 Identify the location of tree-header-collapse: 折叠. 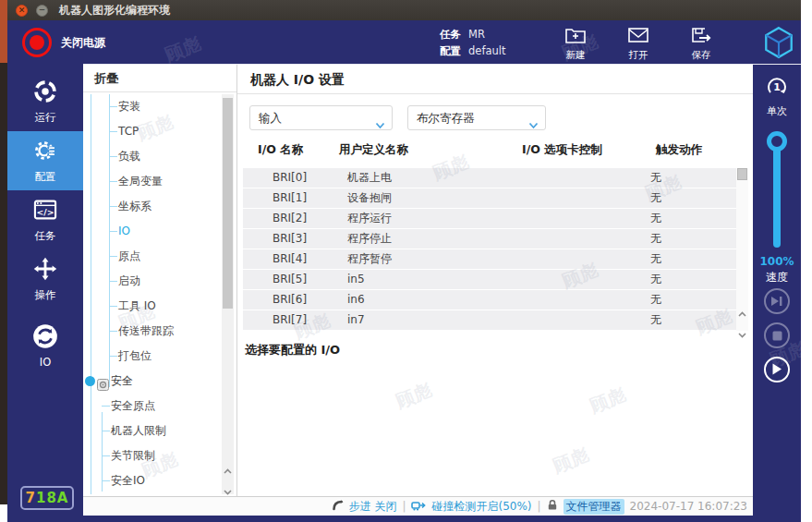
(160, 79).